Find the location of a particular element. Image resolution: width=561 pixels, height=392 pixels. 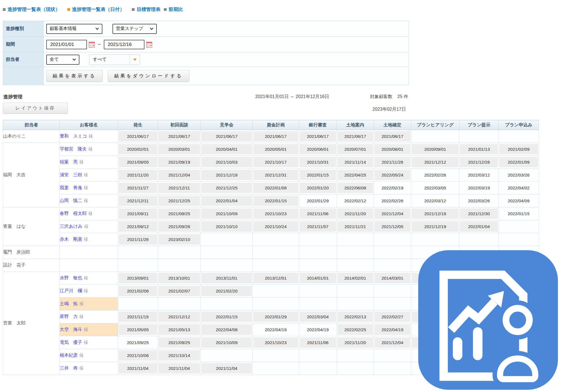

date-cell-見学会: 2013/11/01 is located at coordinates (227, 278).